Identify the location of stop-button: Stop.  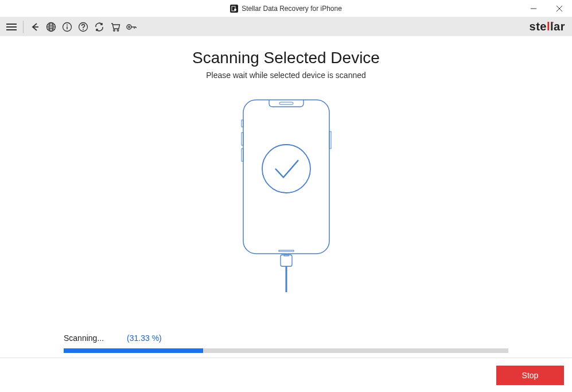
(530, 375).